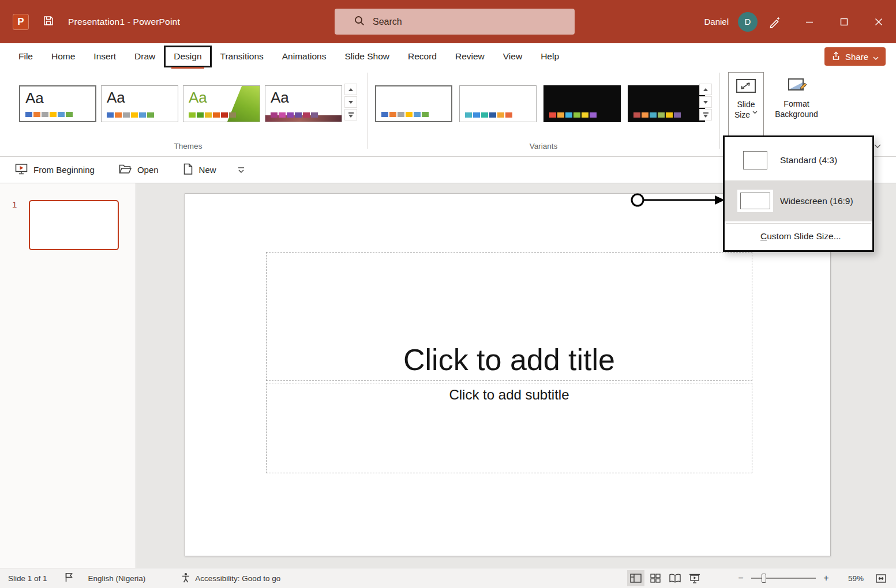  What do you see at coordinates (764, 578) in the screenshot?
I see `zoom-slider-thumb` at bounding box center [764, 578].